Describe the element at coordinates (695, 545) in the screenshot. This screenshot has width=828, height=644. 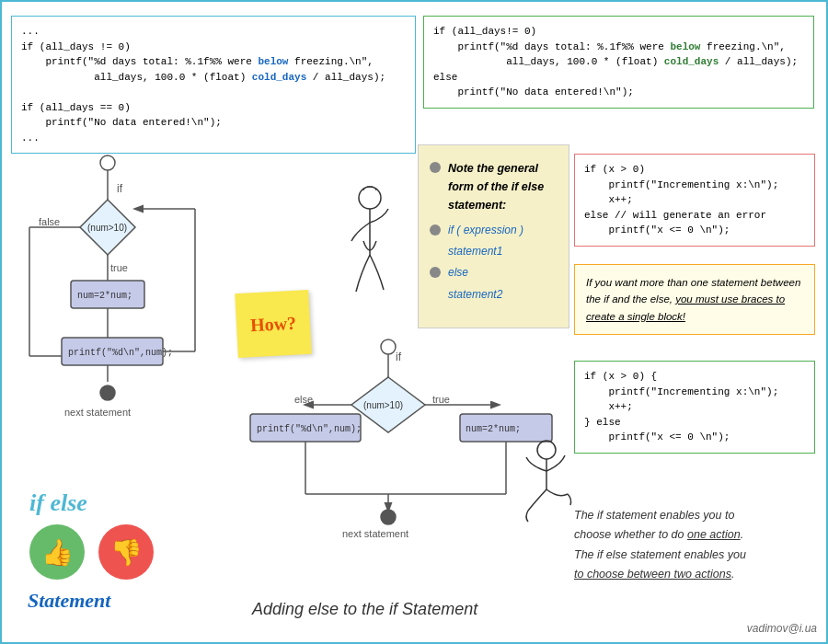
I see `bottom-description: The if statement enables you to choose w…` at that location.